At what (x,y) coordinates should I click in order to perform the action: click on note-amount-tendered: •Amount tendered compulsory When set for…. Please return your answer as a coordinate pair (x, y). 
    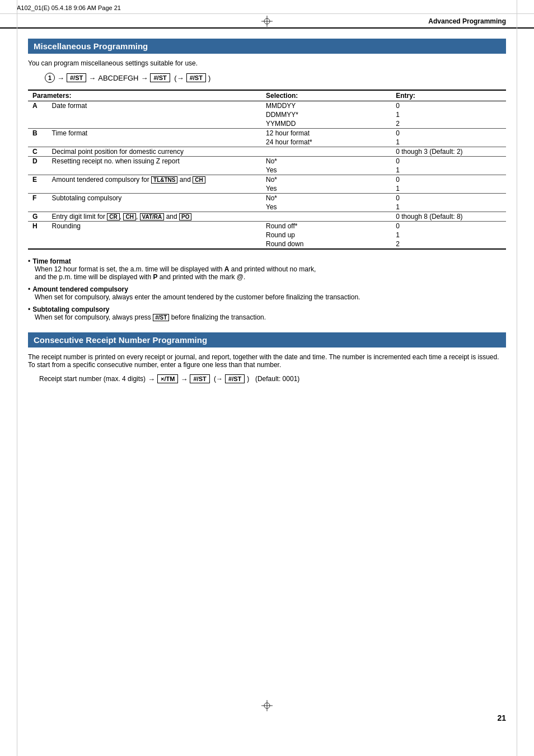
    Looking at the image, I should click on (267, 293).